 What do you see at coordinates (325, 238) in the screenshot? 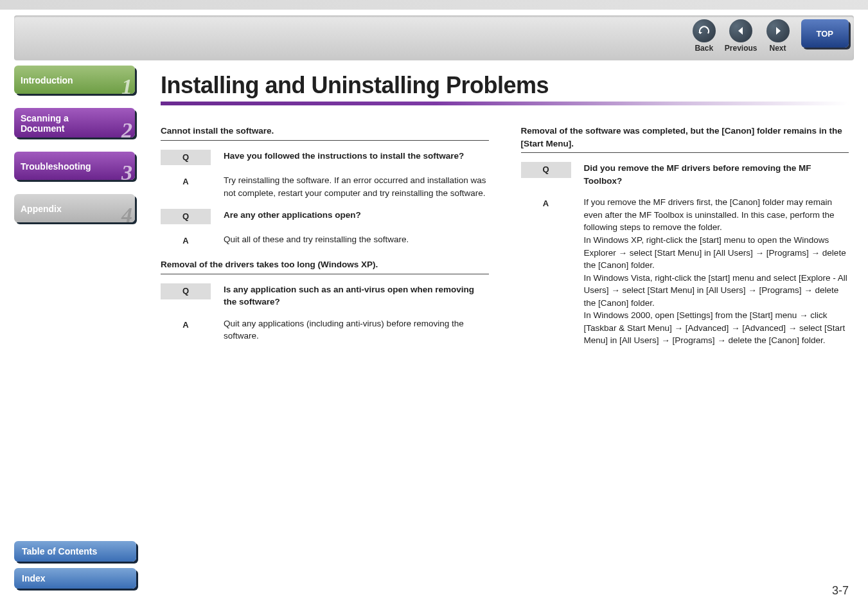
I see `left-column: Cannot install the software. QHave you f…` at bounding box center [325, 238].